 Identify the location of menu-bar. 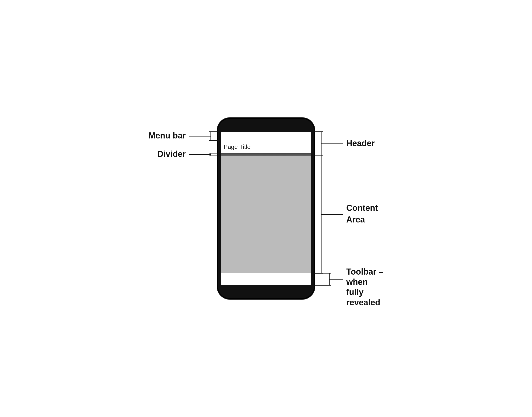
(266, 136).